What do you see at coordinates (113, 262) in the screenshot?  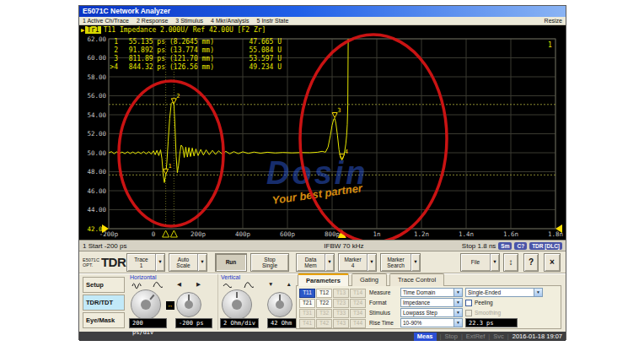 I see `tdr-logo-big: TDR` at bounding box center [113, 262].